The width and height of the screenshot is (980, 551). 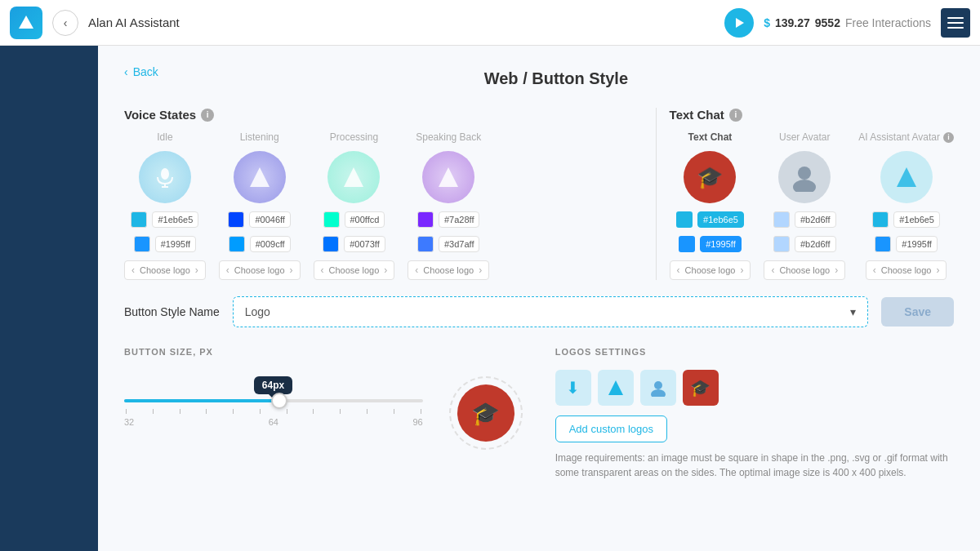 I want to click on processing-label: Processing, so click(x=354, y=137).